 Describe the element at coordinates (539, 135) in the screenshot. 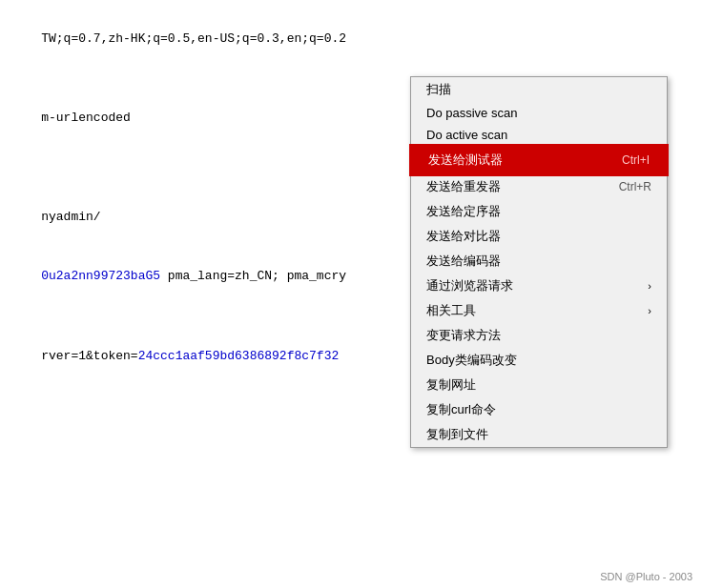

I see `menu-item-active-scan: Do active scan` at that location.